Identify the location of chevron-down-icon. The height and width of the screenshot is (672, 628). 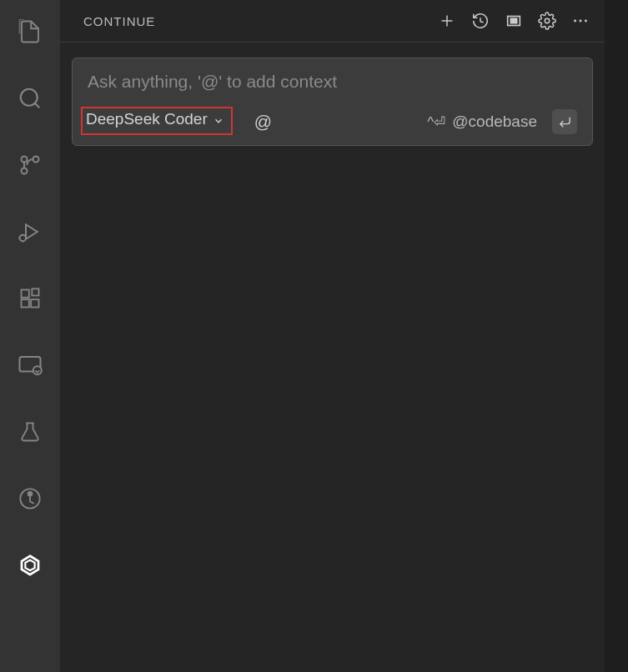
(219, 121).